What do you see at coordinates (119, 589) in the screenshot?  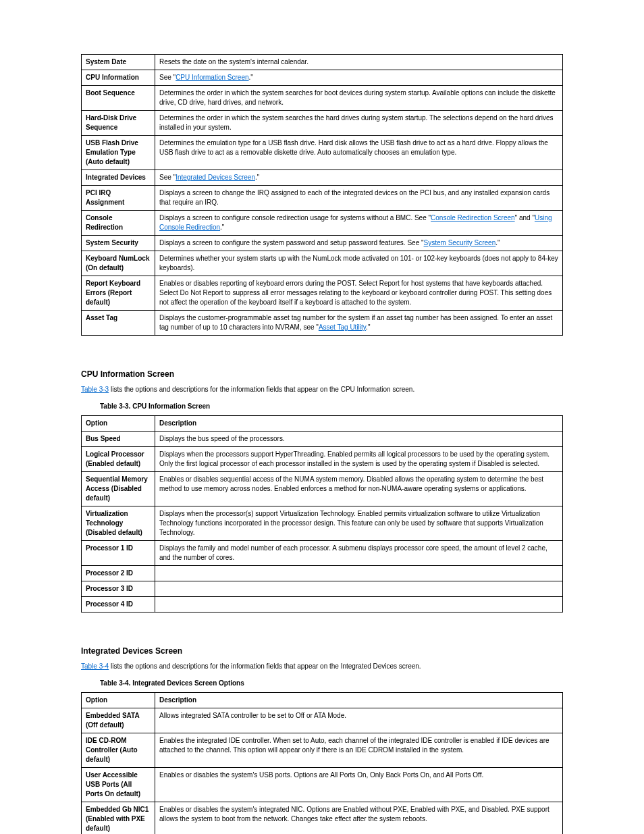 I see `option-cell: Processor 3 ID` at bounding box center [119, 589].